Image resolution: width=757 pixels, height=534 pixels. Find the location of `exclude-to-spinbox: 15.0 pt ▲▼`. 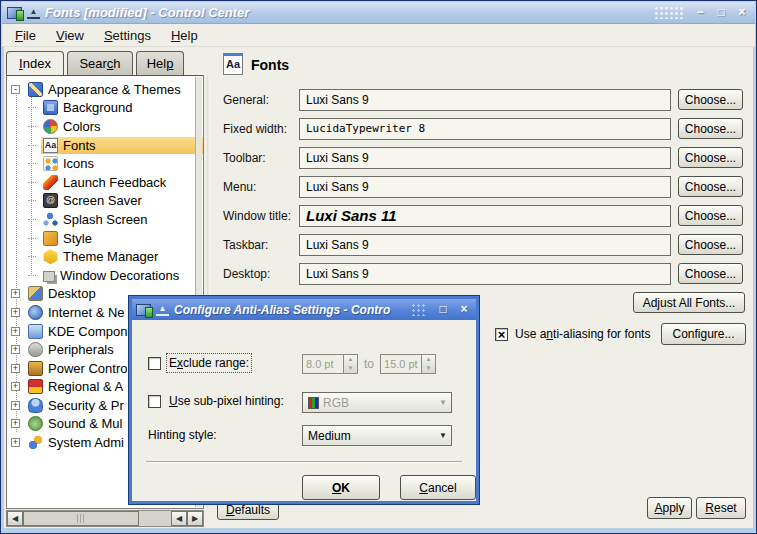

exclude-to-spinbox: 15.0 pt ▲▼ is located at coordinates (408, 364).